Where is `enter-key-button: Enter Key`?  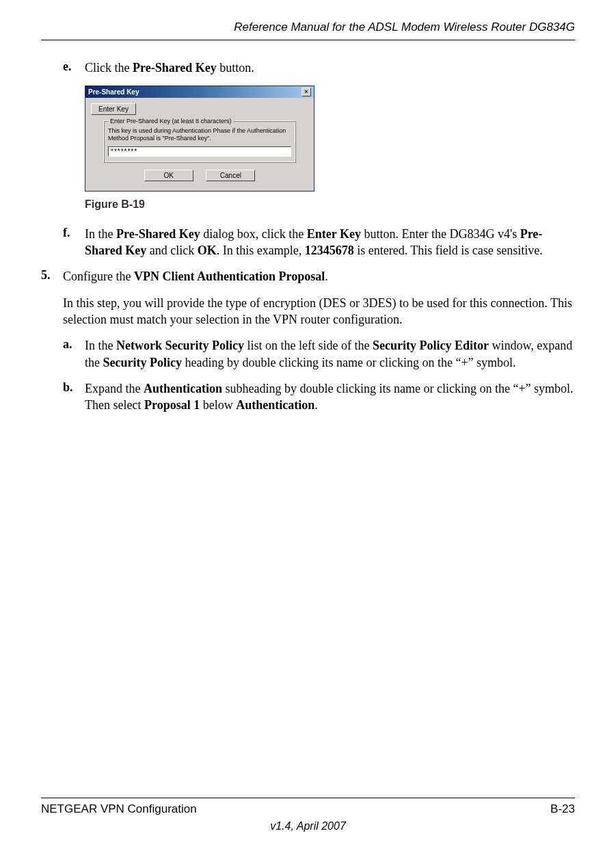 enter-key-button: Enter Key is located at coordinates (113, 109).